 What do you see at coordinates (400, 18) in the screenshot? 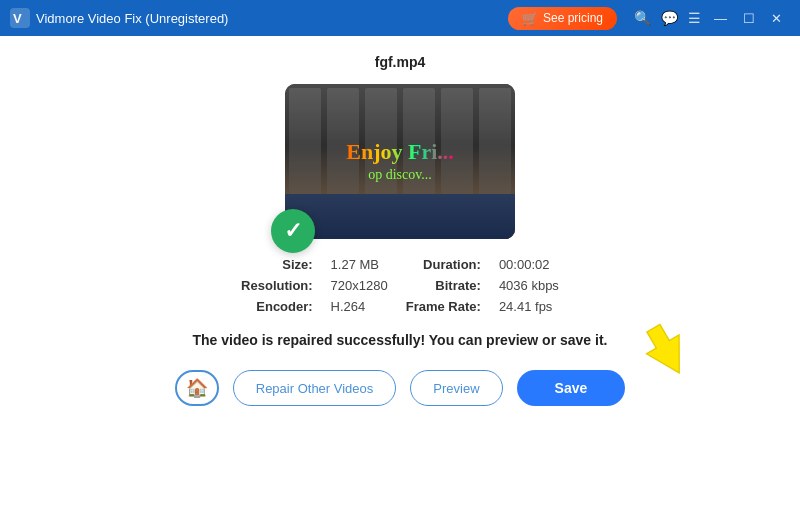
I see `title-bar: V Vidmore Video Fix (Unregistered) 🛒 See…` at bounding box center [400, 18].